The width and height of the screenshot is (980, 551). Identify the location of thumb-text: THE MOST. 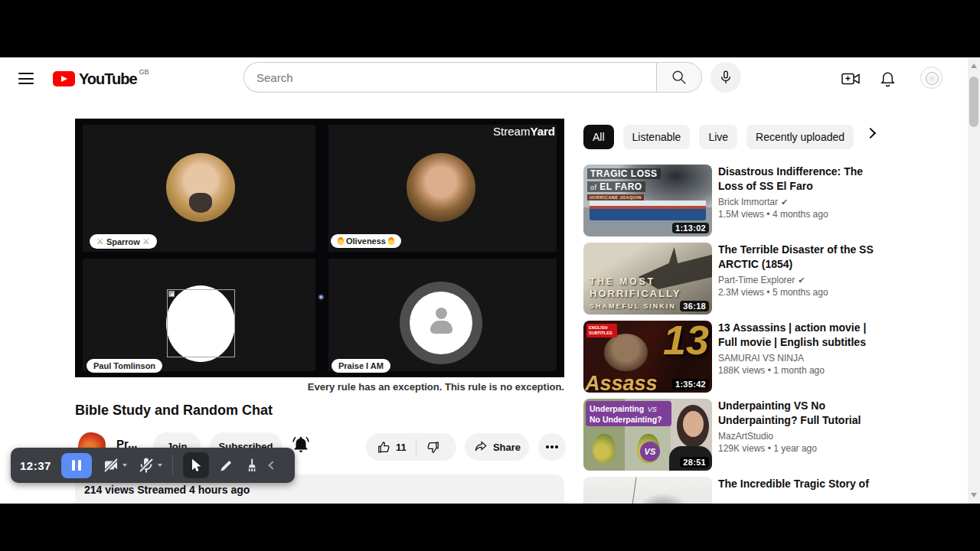
(622, 282).